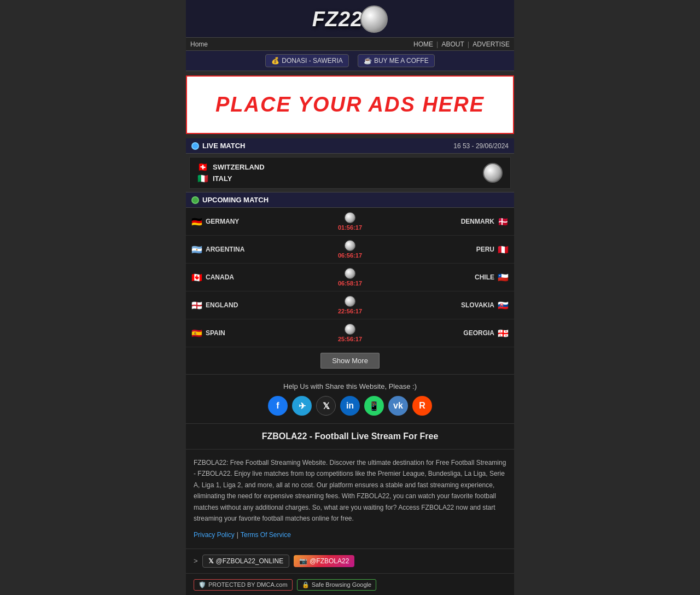 The image size is (700, 595). I want to click on england-flag: 🏴󠁧󠁢󠁥󠁮󠁧󠁿, so click(197, 305).